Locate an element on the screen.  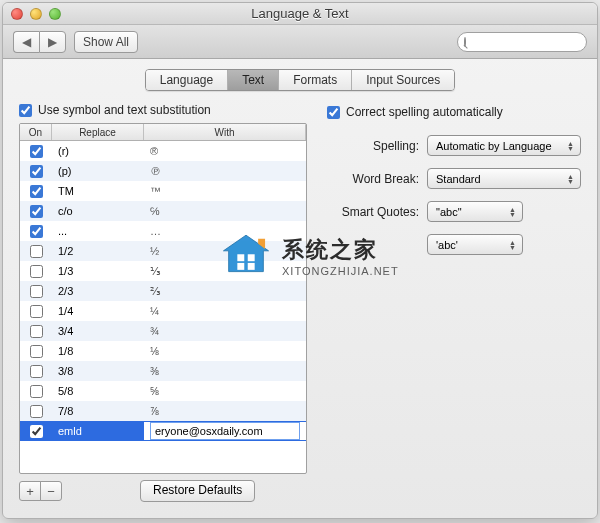
smartquotes-single-select: 'abc' ▲▼ is located at coordinates (475, 244).